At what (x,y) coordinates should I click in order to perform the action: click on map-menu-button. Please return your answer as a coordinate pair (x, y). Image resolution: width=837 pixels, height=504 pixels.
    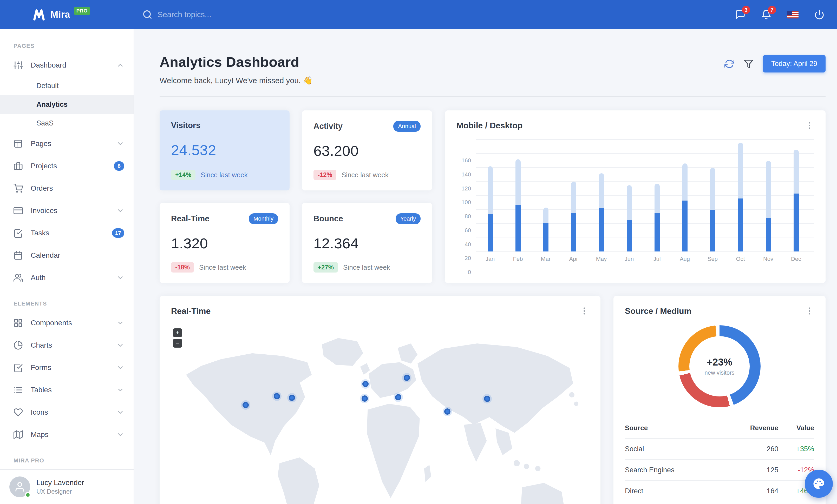
    Looking at the image, I should click on (584, 311).